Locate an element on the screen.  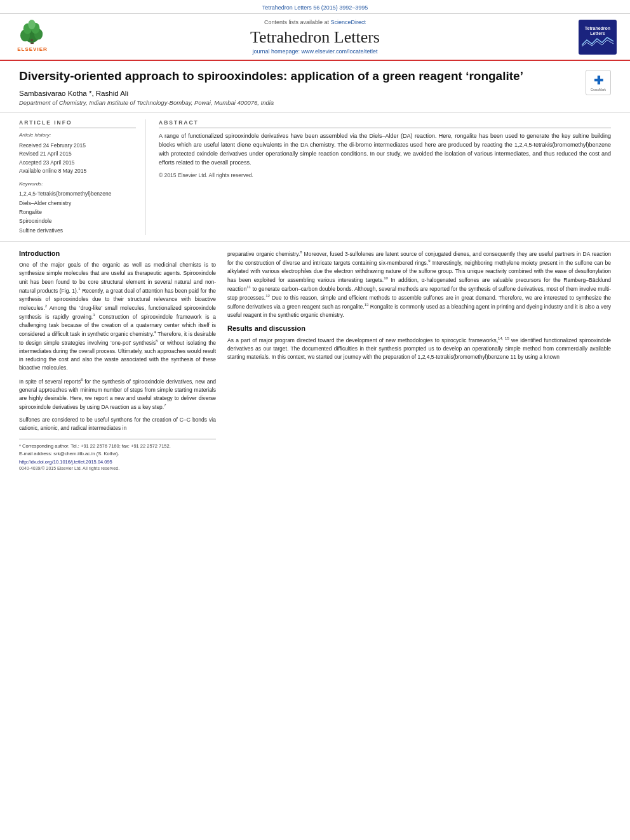
article-title: Diversity-oriented approach to spirooxin… is located at coordinates (315, 76).